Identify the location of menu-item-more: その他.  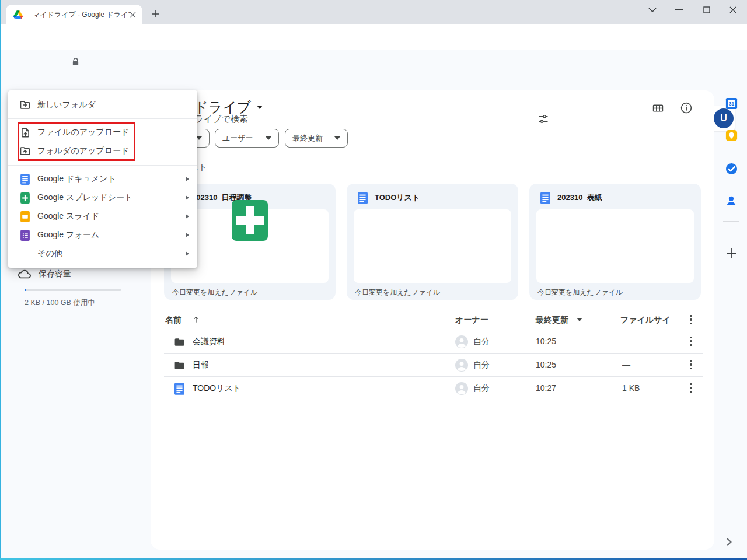
(103, 254).